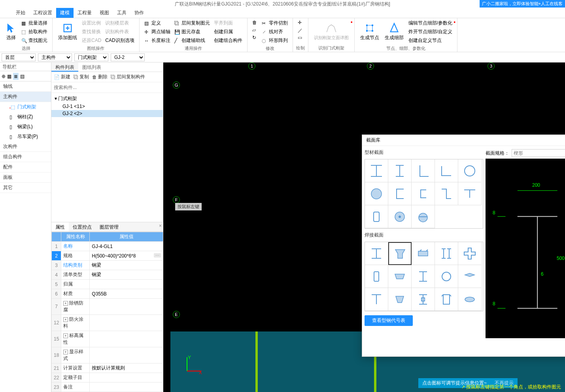 This screenshot has width=565, height=392. What do you see at coordinates (108, 294) in the screenshot?
I see `property-row: 6材质Q355B` at bounding box center [108, 294].